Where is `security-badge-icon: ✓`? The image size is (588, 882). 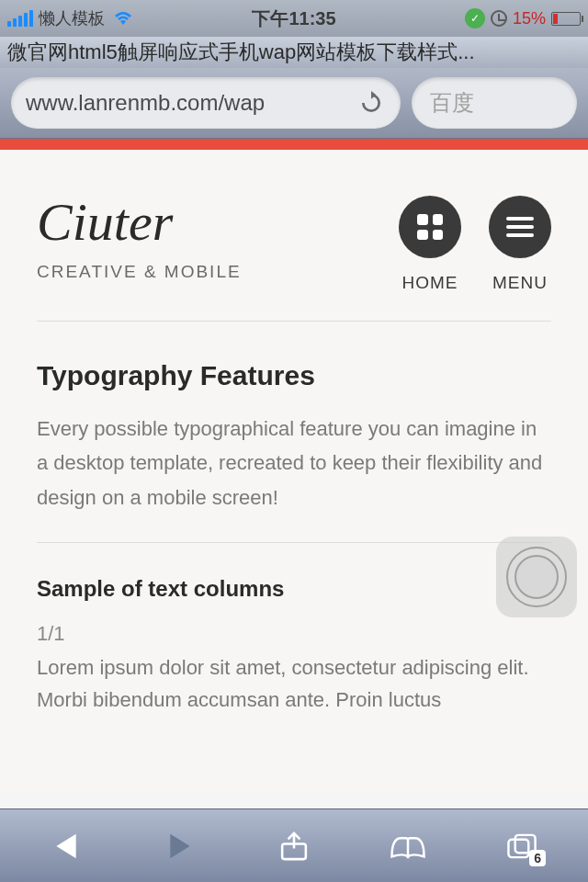 security-badge-icon: ✓ is located at coordinates (475, 18).